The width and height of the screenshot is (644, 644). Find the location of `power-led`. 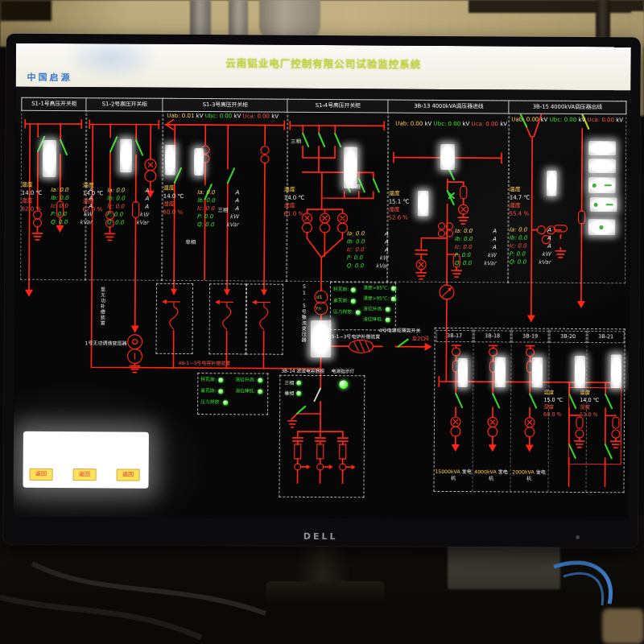

power-led is located at coordinates (578, 538).